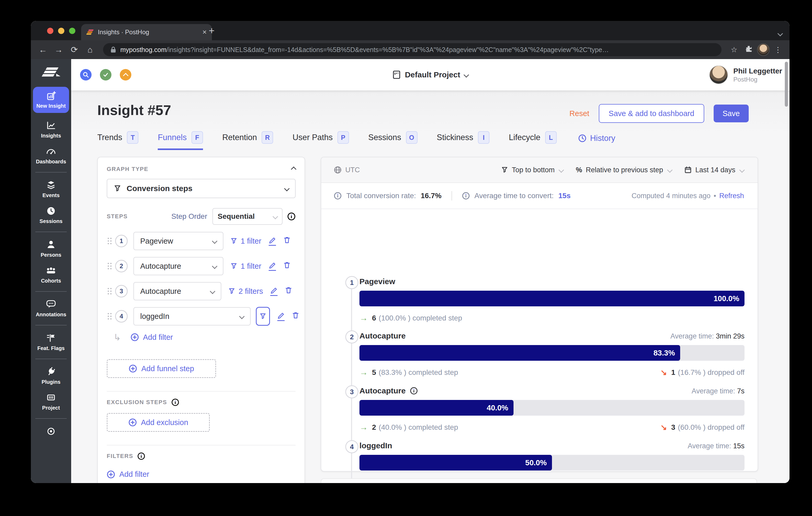  I want to click on address-bar: myposthog.com/insights?insight=FUNNELS&d…, so click(412, 50).